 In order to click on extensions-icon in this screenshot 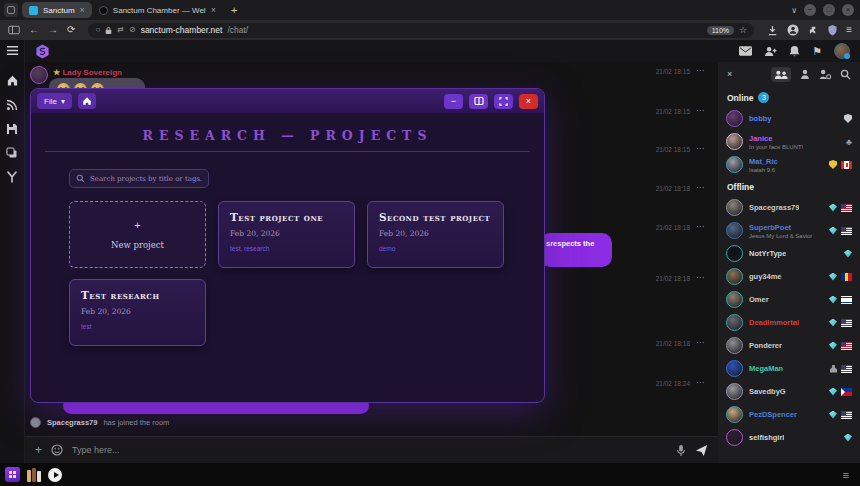, I will do `click(814, 30)`.